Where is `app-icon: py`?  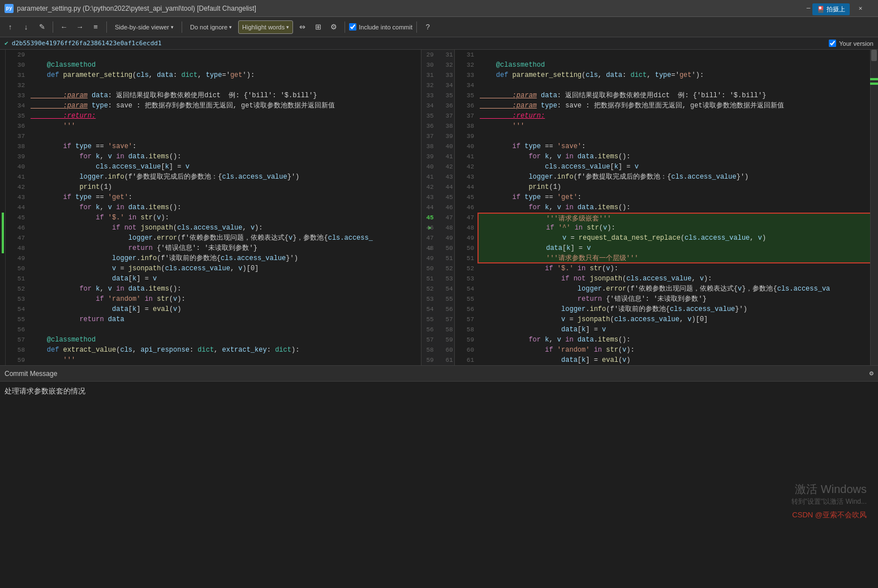
app-icon: py is located at coordinates (9, 8).